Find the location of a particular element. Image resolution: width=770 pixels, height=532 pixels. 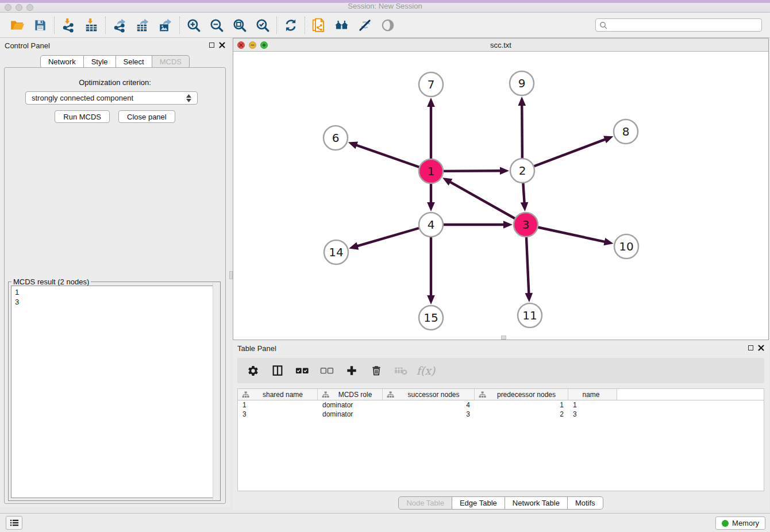

cell-name: 1 is located at coordinates (593, 405).